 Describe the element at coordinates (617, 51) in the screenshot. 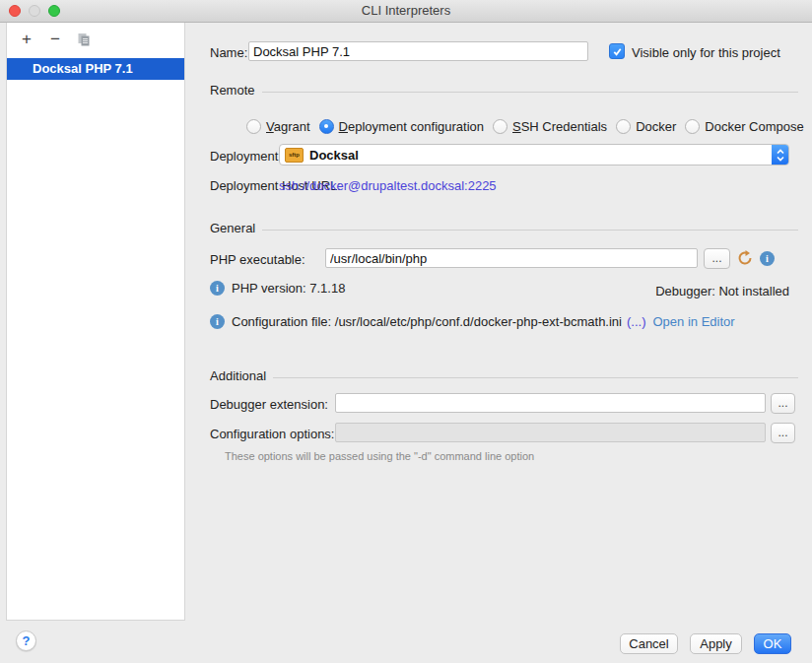

I see `check-icon` at that location.